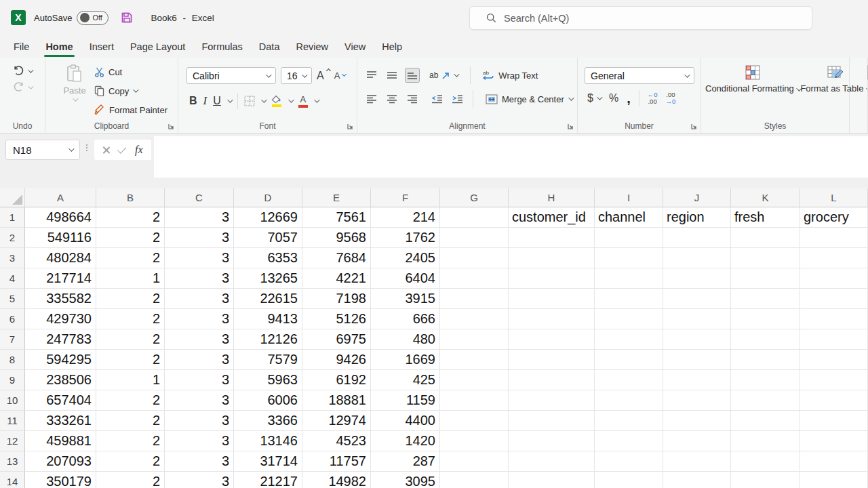 The image size is (868, 488). I want to click on cell-K2, so click(766, 238).